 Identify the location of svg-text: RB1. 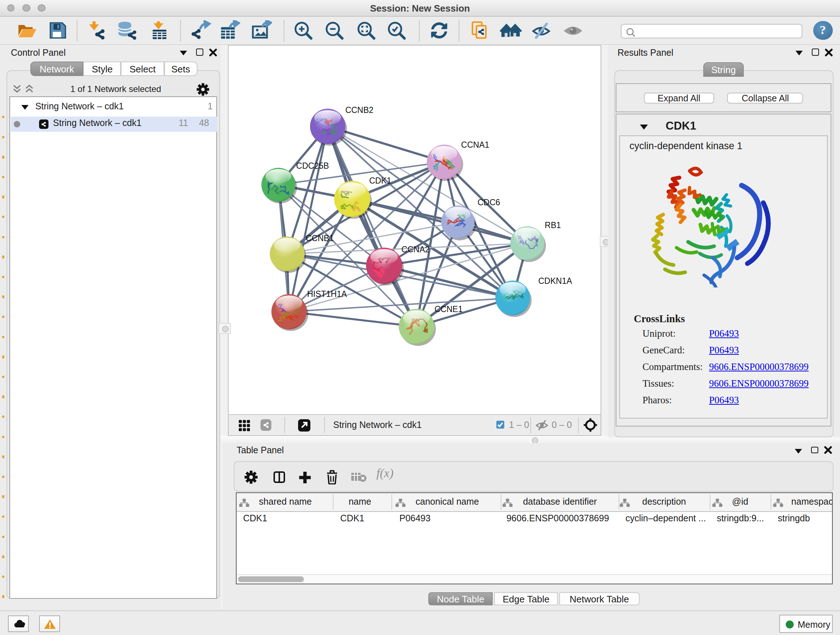
(553, 225).